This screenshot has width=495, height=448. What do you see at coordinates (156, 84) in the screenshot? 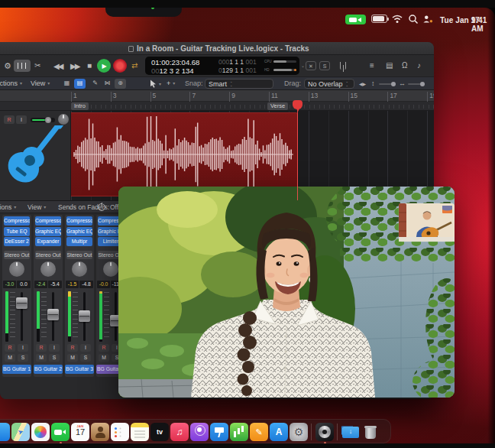
I see `pointer-tool-menu` at bounding box center [156, 84].